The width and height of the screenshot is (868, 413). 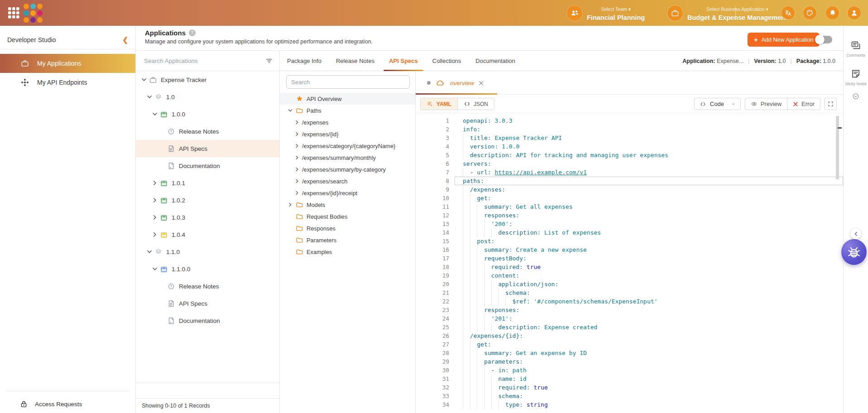 What do you see at coordinates (14, 13) in the screenshot?
I see `app-launcher-grid-icon` at bounding box center [14, 13].